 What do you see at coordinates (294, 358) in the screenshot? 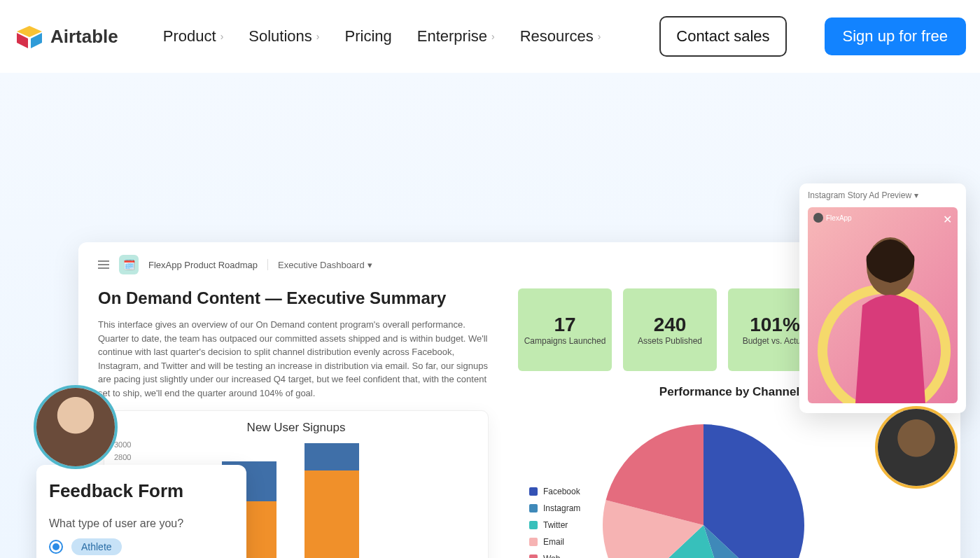
I see `dashboard-summary: This interface gives an overview of our …` at bounding box center [294, 358].